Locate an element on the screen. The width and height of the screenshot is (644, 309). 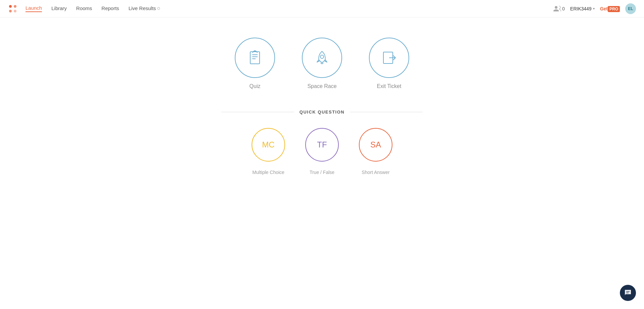
nav-rooms: Rooms is located at coordinates (84, 9).